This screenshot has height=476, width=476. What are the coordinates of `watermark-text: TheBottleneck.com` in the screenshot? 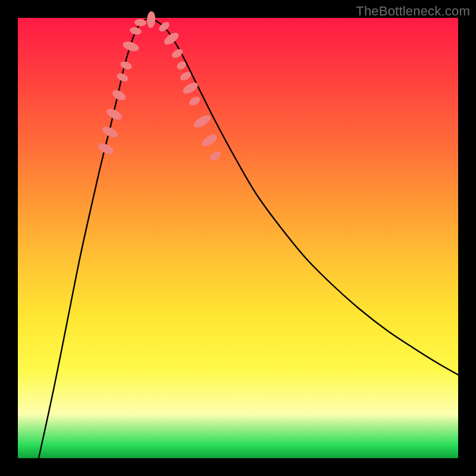 It's located at (413, 11).